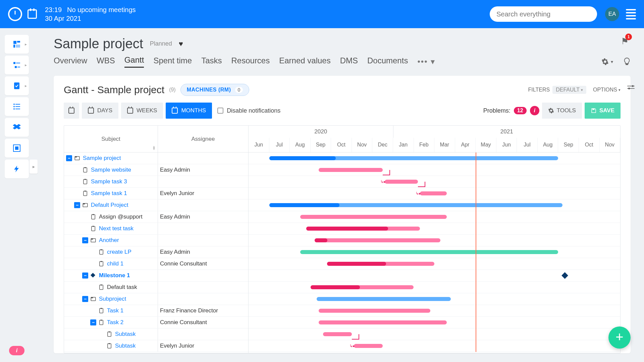 The image size is (644, 362). Describe the element at coordinates (109, 193) in the screenshot. I see `row-label: Sample task 1` at that location.